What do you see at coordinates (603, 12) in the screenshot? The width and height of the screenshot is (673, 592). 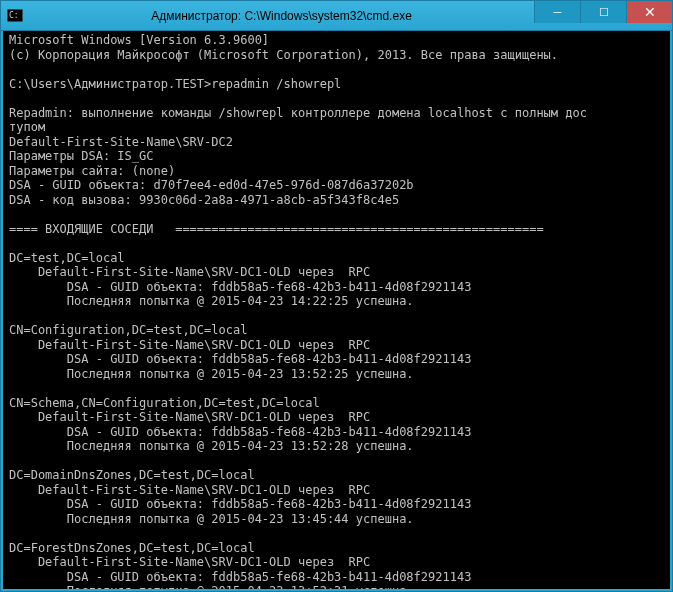 I see `maximize-button: ☐` at bounding box center [603, 12].